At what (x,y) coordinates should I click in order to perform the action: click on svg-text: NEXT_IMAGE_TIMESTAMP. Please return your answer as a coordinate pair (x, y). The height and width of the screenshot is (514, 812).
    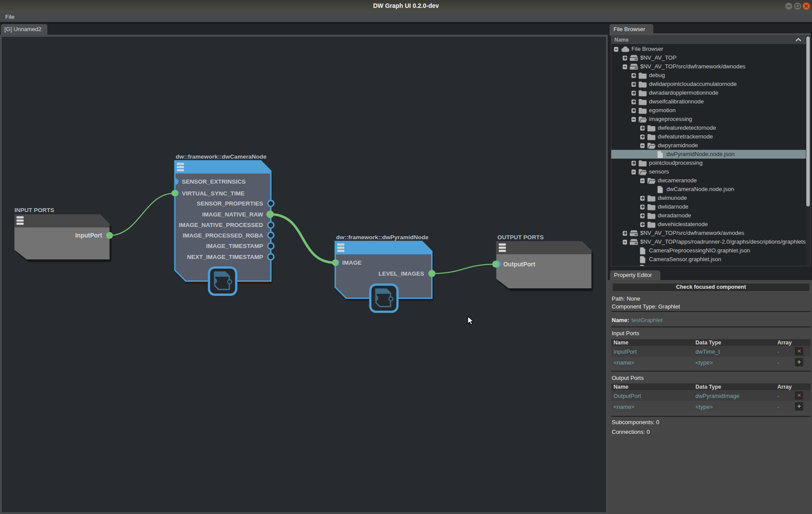
    Looking at the image, I should click on (225, 257).